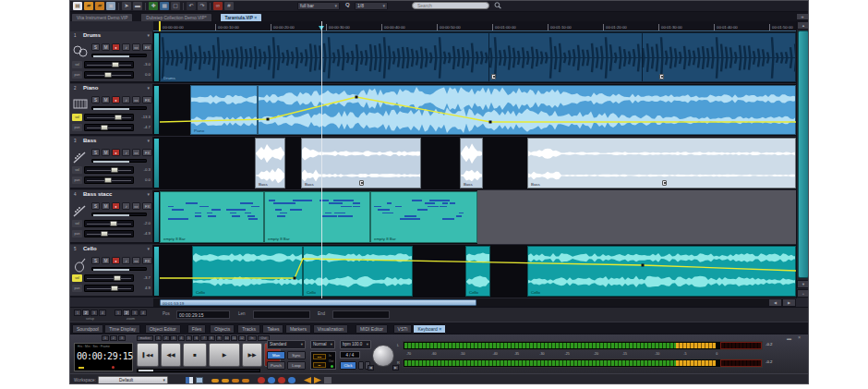 The image size is (868, 389). Describe the element at coordinates (307, 381) in the screenshot. I see `shift-left-icon` at that location.